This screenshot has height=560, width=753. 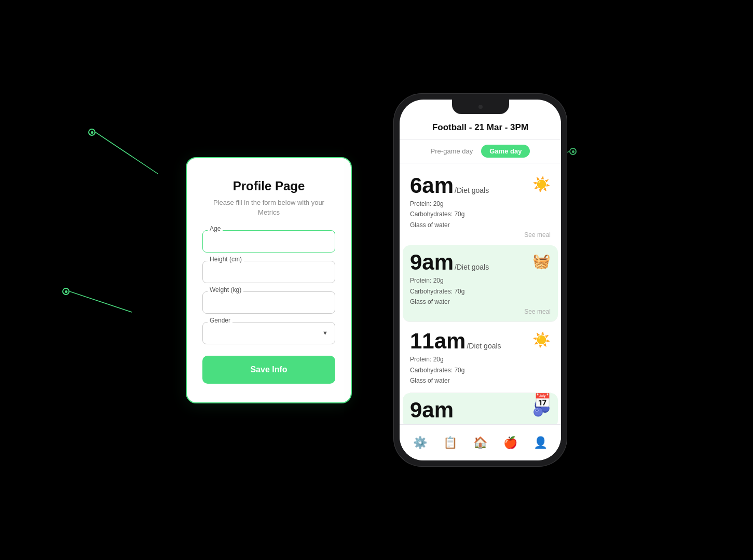 What do you see at coordinates (449, 186) in the screenshot?
I see `meal-6am-time: 6am /Diet goals` at bounding box center [449, 186].